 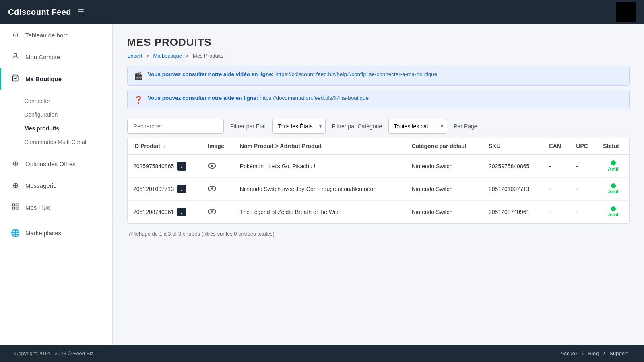 I want to click on col-ean: EAN, so click(x=557, y=146).